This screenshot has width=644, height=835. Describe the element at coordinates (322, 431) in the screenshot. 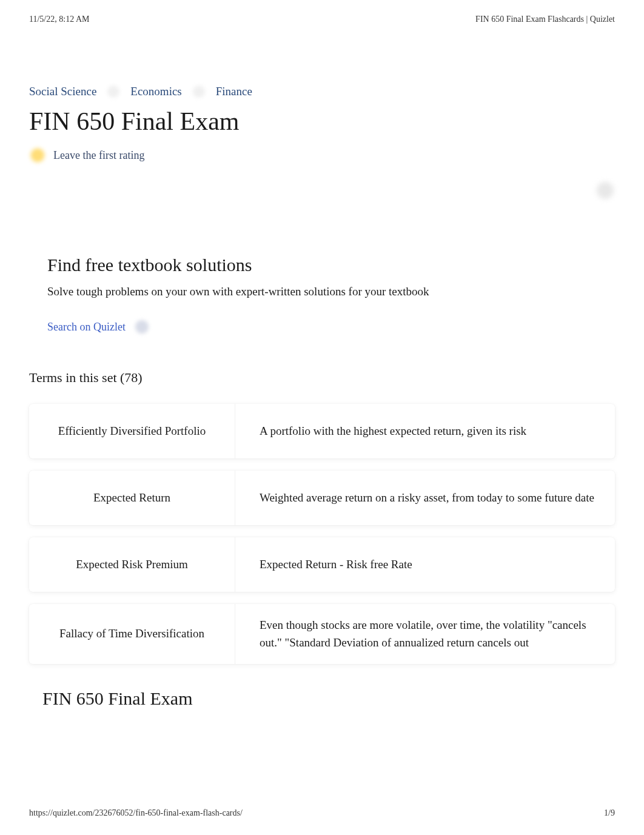

I see `flashcard: Efficiently Diversified Portfolio A port…` at that location.